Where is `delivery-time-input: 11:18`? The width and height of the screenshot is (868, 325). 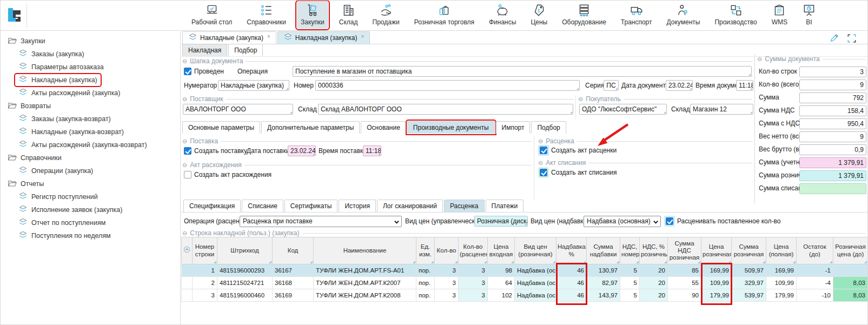 delivery-time-input: 11:18 is located at coordinates (372, 151).